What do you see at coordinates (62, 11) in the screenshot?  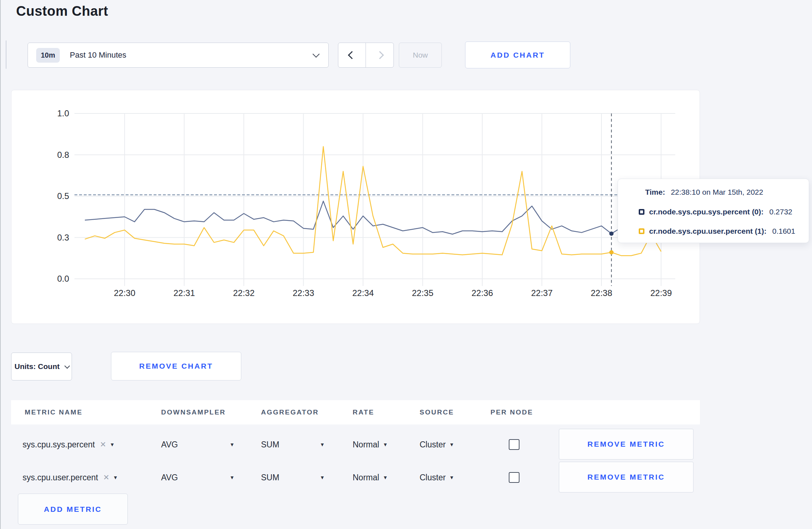 I see `page-title: Custom Chart` at bounding box center [62, 11].